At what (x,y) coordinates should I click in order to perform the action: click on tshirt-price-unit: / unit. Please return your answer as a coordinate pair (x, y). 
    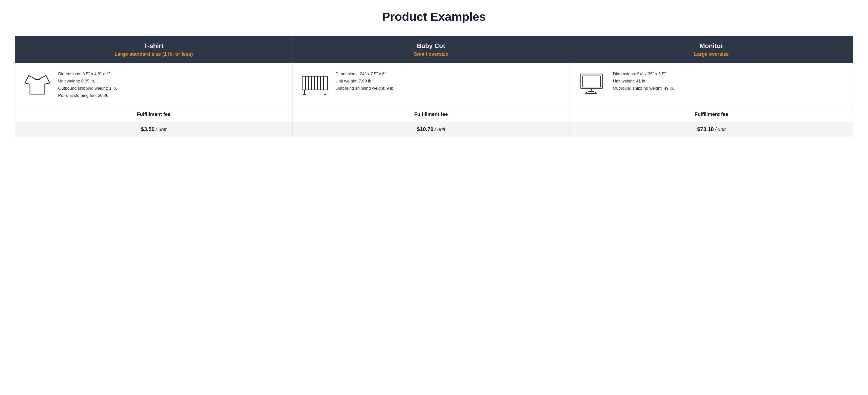
    Looking at the image, I should click on (161, 129).